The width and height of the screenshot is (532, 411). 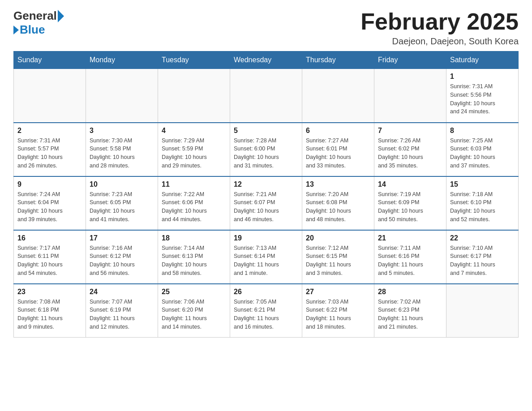 I want to click on table-row: 25Sunrise: 7:06 AMSunset: 6:20 PMDayligh…, so click(x=194, y=311).